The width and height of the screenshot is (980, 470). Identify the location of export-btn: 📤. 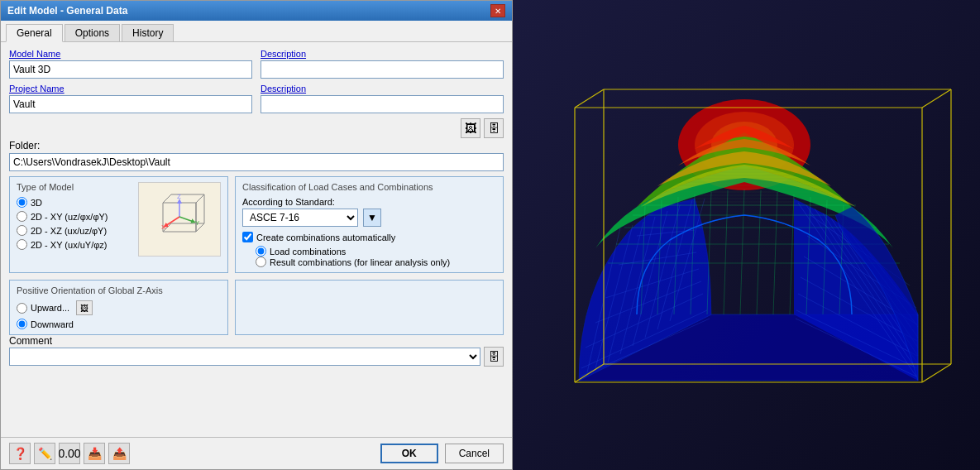
(119, 453).